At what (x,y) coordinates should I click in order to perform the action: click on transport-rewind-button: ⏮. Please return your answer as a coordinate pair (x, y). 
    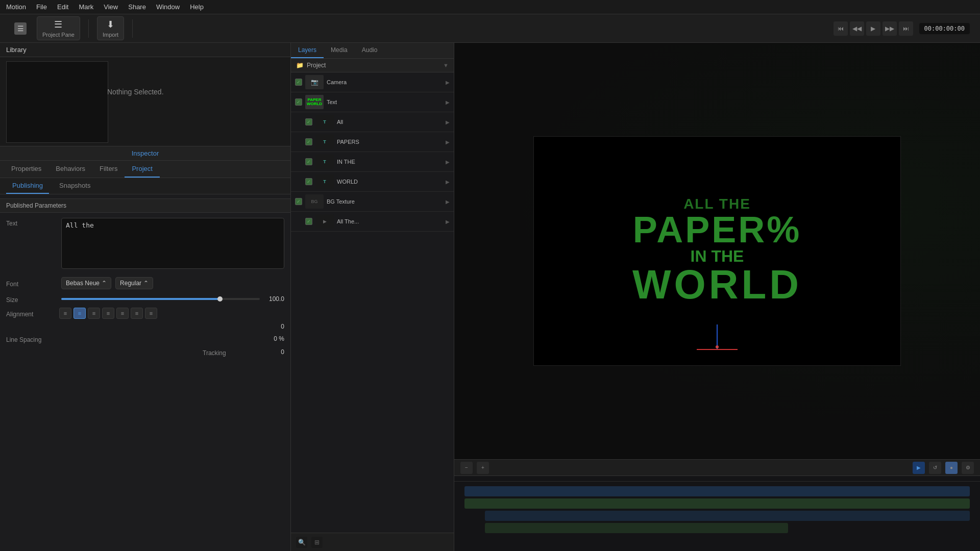
    Looking at the image, I should click on (841, 29).